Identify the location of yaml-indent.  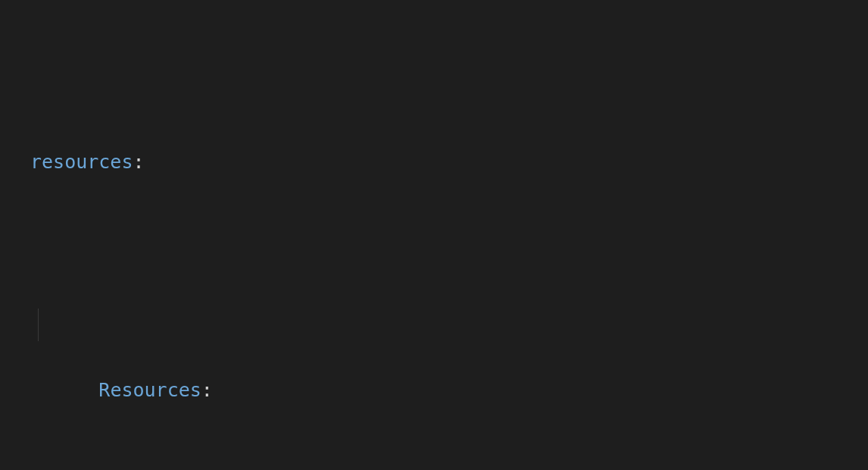
(87, 390).